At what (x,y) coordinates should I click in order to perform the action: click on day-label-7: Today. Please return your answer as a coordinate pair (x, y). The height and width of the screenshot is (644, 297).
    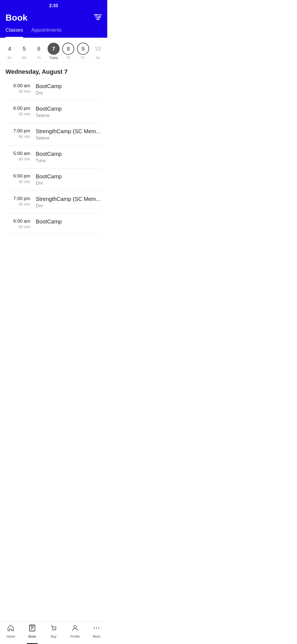
    Looking at the image, I should click on (54, 58).